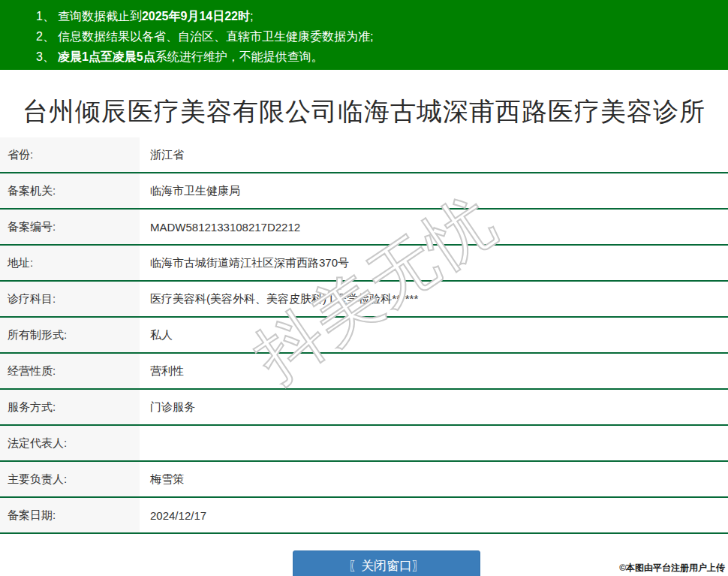 This screenshot has width=728, height=576. Describe the element at coordinates (387, 563) in the screenshot. I see `close-window-button: 〖关闭窗口〗` at that location.